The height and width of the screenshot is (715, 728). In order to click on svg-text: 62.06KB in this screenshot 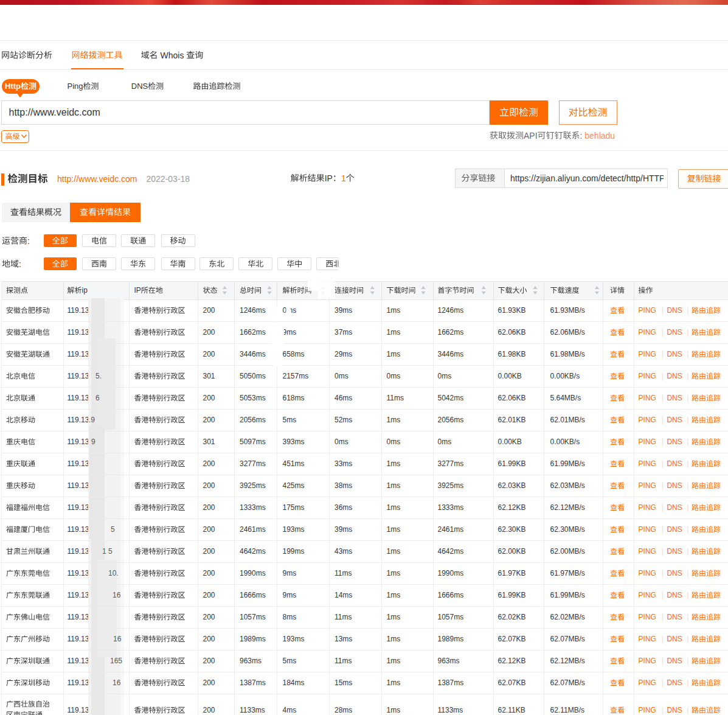, I will do `click(512, 332)`.